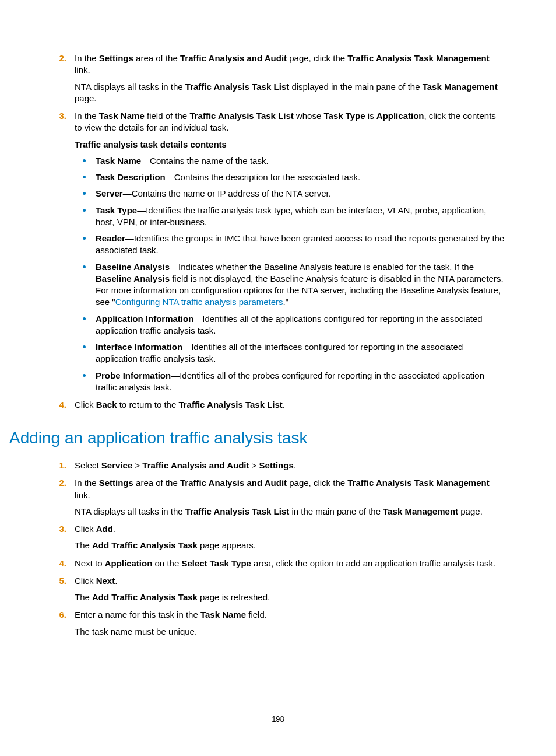  Describe the element at coordinates (59, 466) in the screenshot. I see `step-number: 1.` at that location.